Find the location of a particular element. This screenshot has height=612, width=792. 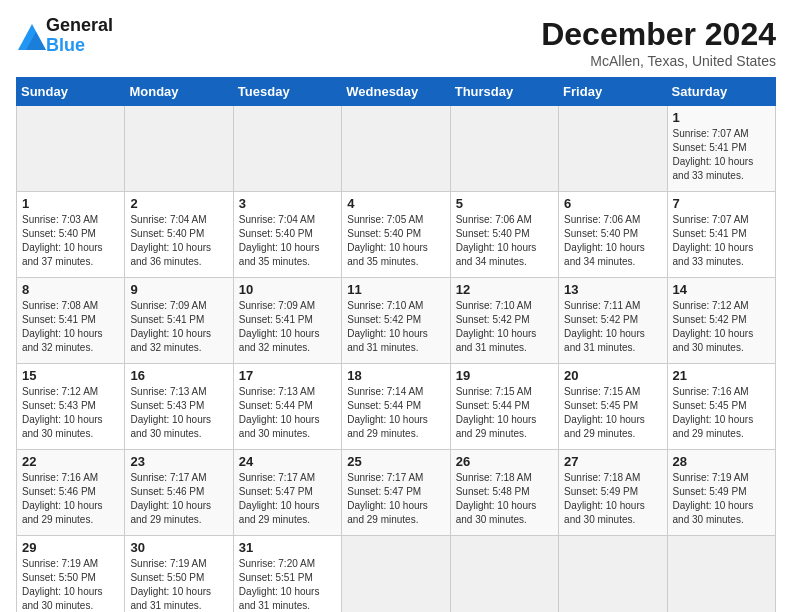

calendar-cell: 23Sunrise: 7:17 AMSunset: 5:46 PMDayligh… is located at coordinates (179, 493).